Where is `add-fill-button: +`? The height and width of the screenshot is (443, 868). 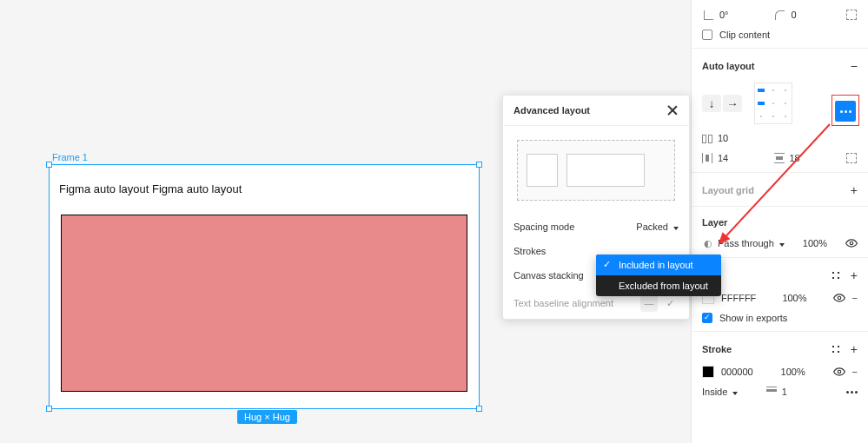
add-fill-button: + is located at coordinates (854, 275).